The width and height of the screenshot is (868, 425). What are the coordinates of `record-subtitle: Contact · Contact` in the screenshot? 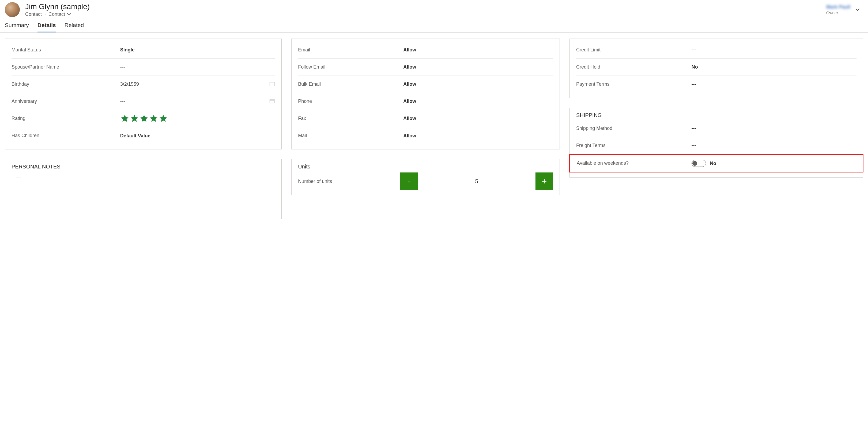 It's located at (57, 14).